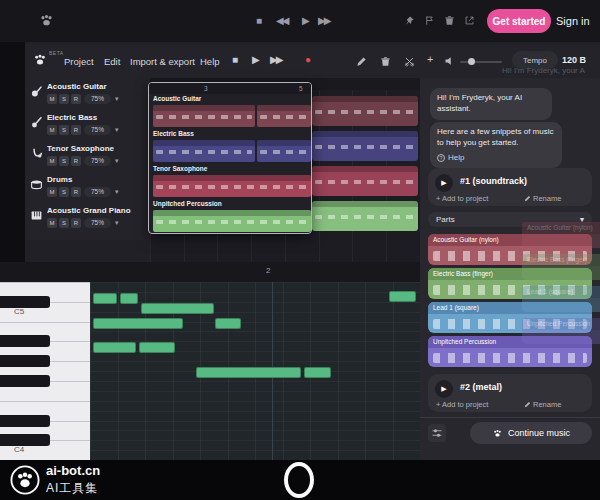  What do you see at coordinates (430, 59) in the screenshot?
I see `add-icon: +` at bounding box center [430, 59].